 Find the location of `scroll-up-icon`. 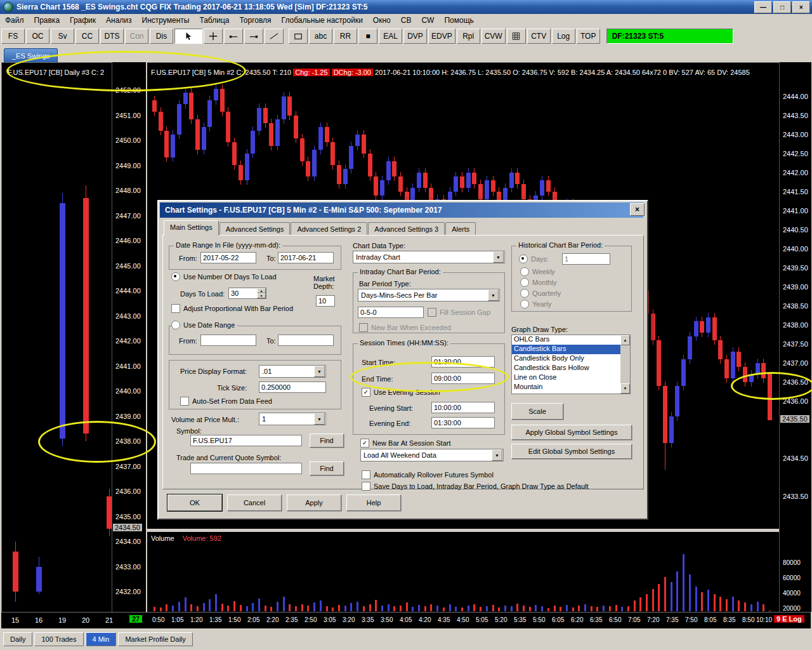

scroll-up-icon is located at coordinates (625, 340).